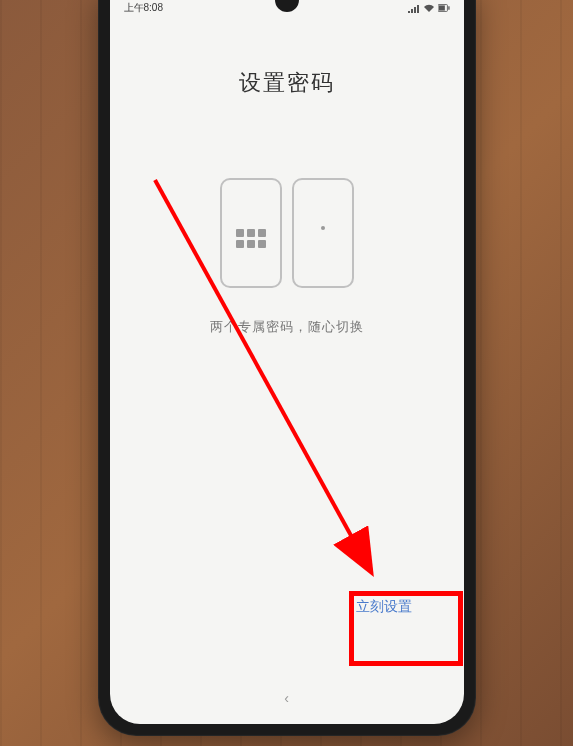 The image size is (573, 746). I want to click on dot-icon, so click(323, 228).